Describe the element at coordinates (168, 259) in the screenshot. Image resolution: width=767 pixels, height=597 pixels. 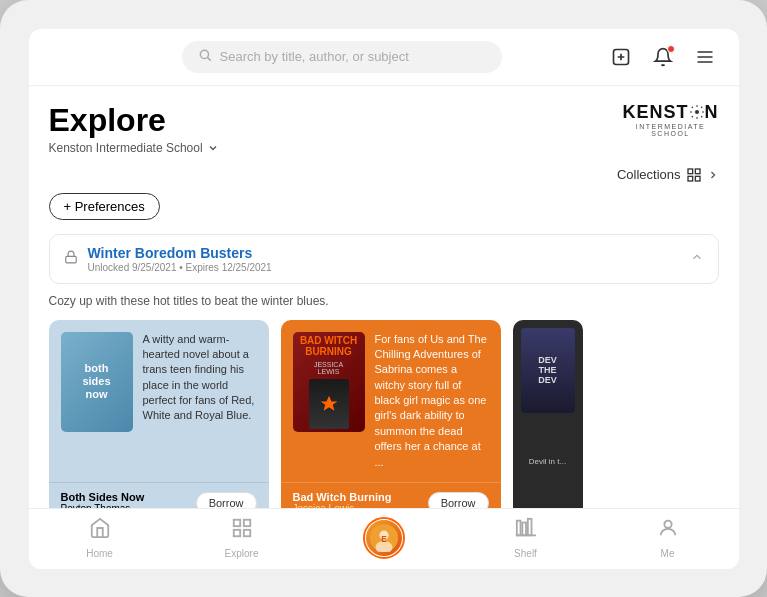
I see `winter-banner-left: Winter Boredom Busters Unlocked 9/25/202…` at that location.